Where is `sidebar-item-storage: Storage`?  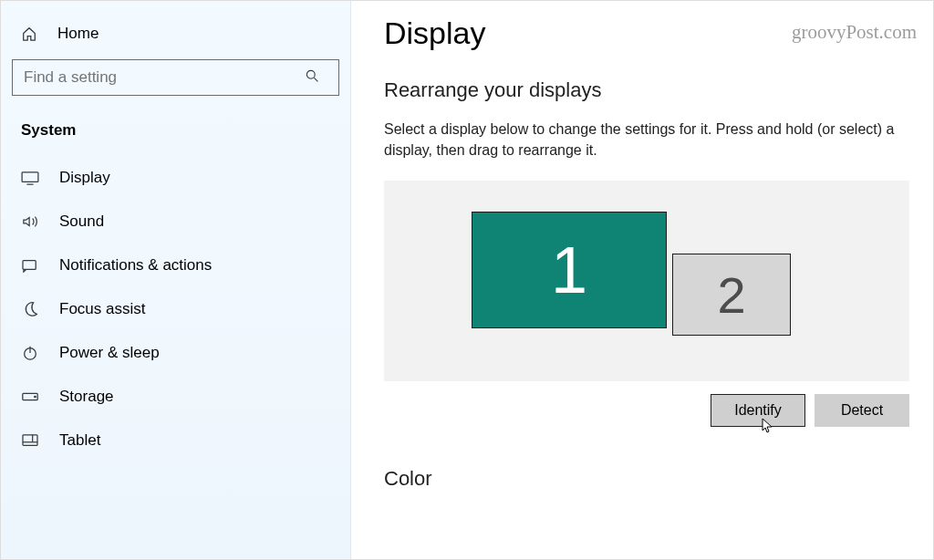
sidebar-item-storage: Storage is located at coordinates (175, 397).